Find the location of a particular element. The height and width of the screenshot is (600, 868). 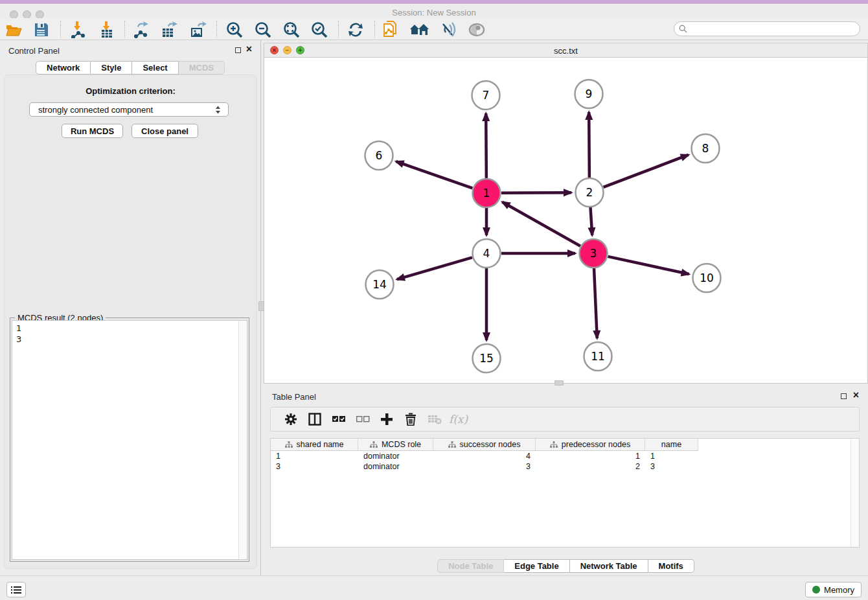

table-row: 3dominator323 is located at coordinates (565, 467).